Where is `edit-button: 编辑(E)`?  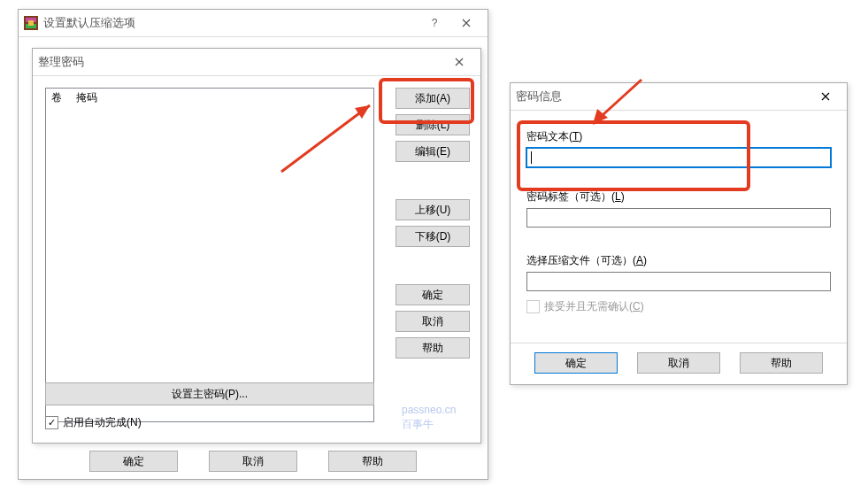
edit-button: 编辑(E) is located at coordinates (433, 151).